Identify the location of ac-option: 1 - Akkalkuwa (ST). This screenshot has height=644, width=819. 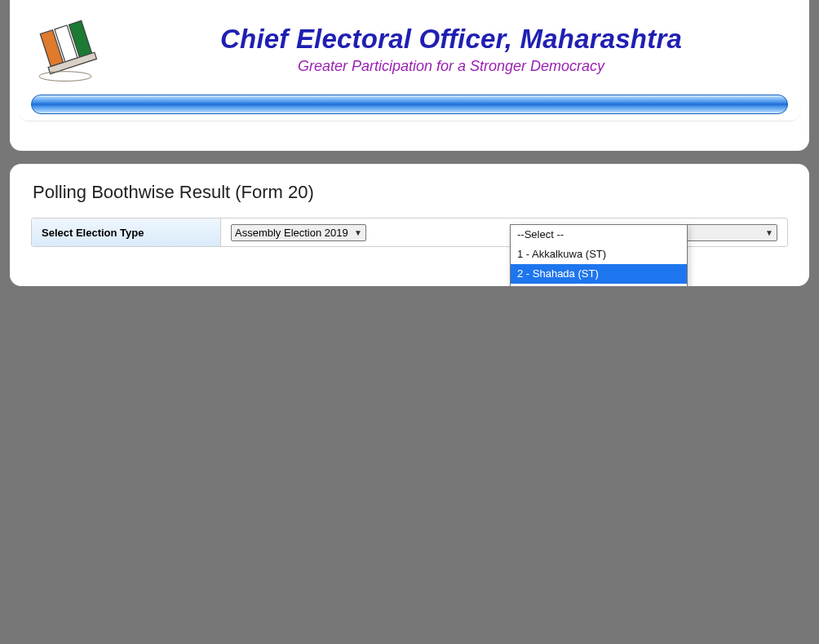
(599, 254).